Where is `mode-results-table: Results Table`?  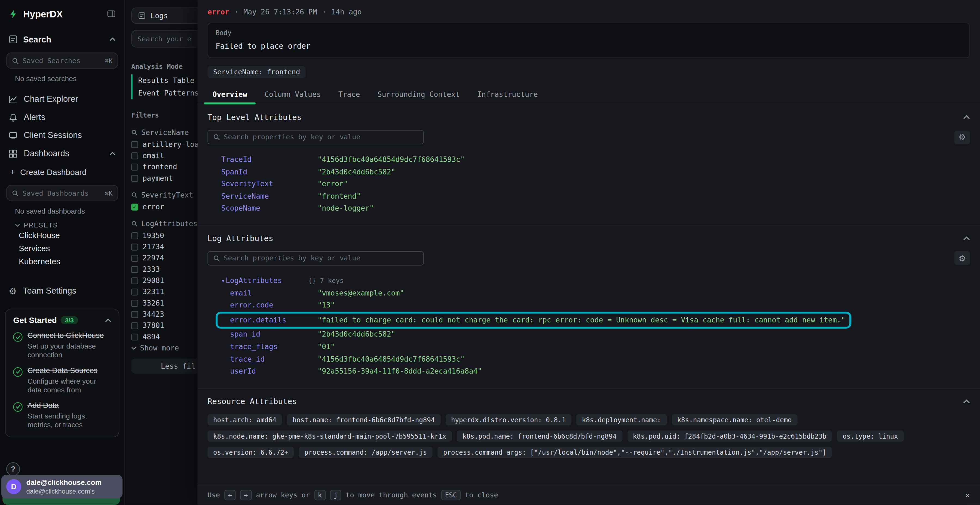 mode-results-table: Results Table is located at coordinates (168, 81).